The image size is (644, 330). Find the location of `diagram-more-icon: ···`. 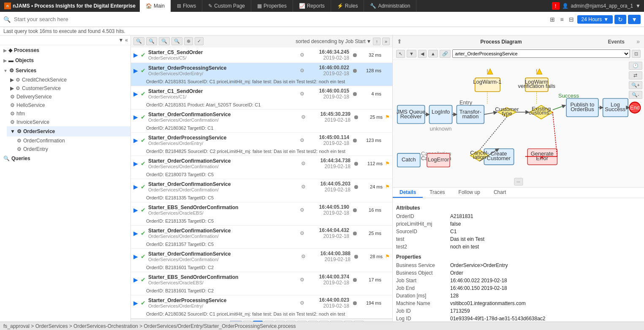

diagram-more-icon: ··· is located at coordinates (519, 182).